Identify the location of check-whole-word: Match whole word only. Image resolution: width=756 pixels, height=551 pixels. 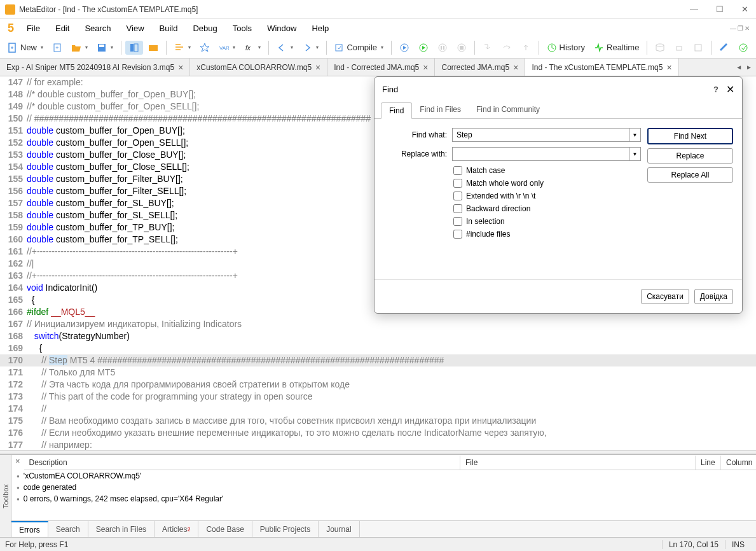
(547, 183).